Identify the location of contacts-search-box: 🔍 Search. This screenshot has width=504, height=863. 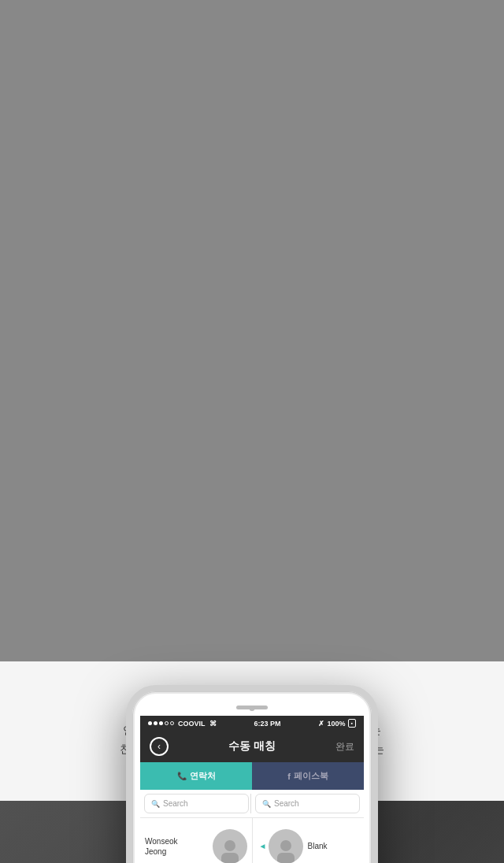
(197, 803).